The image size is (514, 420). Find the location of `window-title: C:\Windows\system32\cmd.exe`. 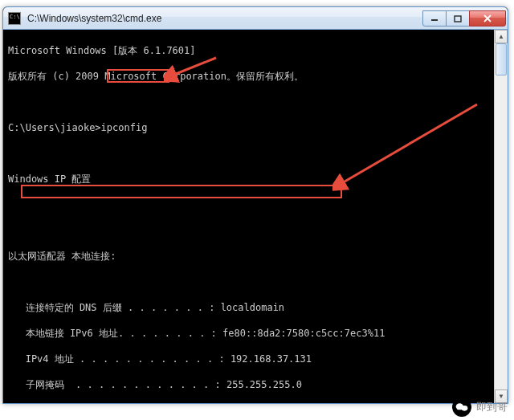

window-title: C:\Windows\system32\cmd.exe is located at coordinates (225, 18).